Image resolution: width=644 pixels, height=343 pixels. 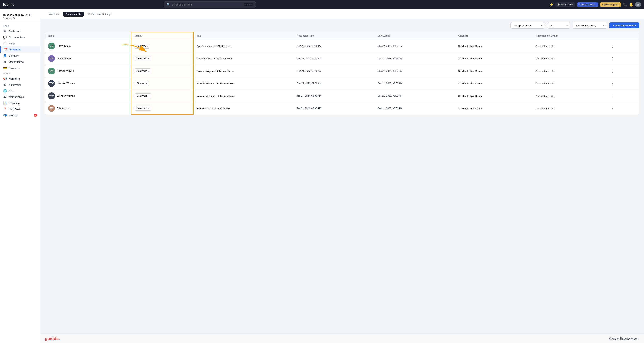 What do you see at coordinates (415, 109) in the screenshot?
I see `cell-date-added: Dec 21, 2023, 08:51 AM` at bounding box center [415, 109].